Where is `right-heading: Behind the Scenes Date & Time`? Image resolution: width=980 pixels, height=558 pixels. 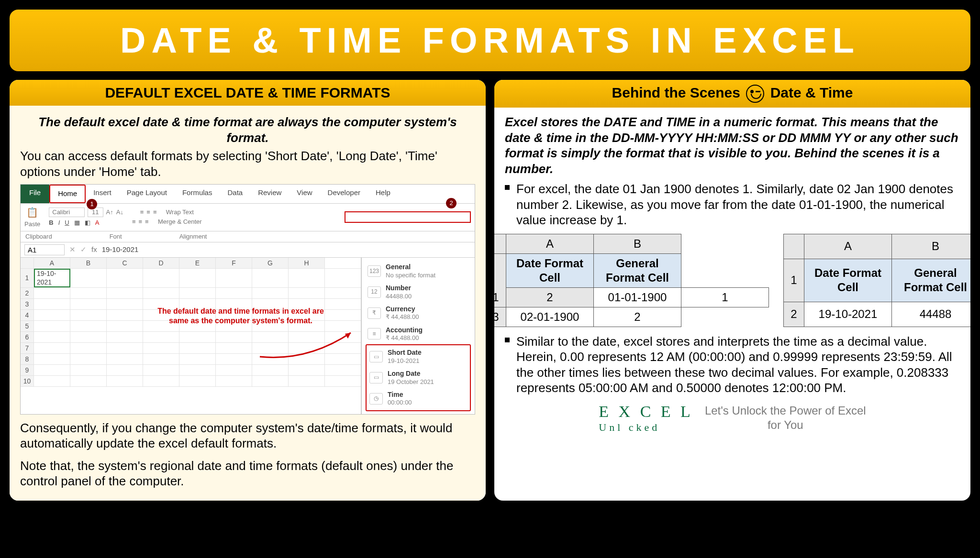 right-heading: Behind the Scenes Date & Time is located at coordinates (732, 94).